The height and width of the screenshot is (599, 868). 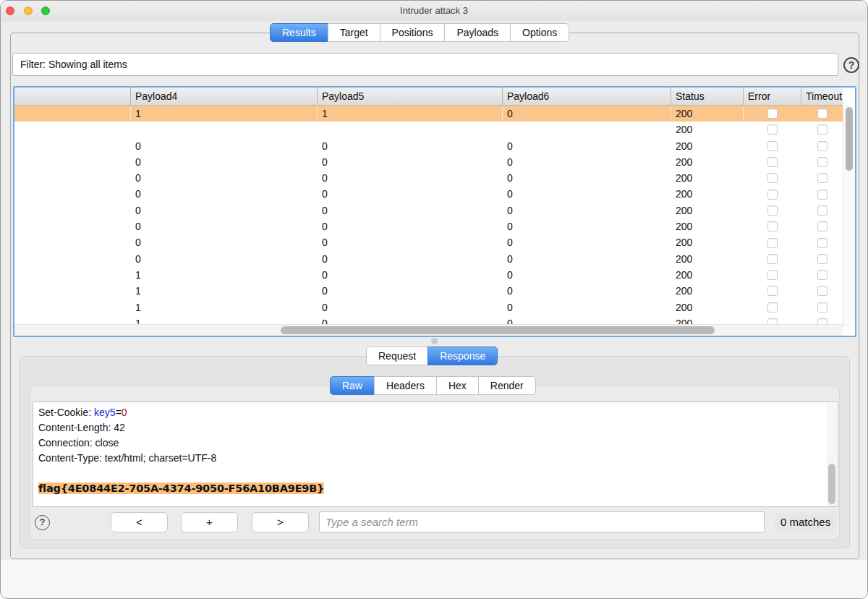 I want to click on help-icon: ?, so click(x=851, y=65).